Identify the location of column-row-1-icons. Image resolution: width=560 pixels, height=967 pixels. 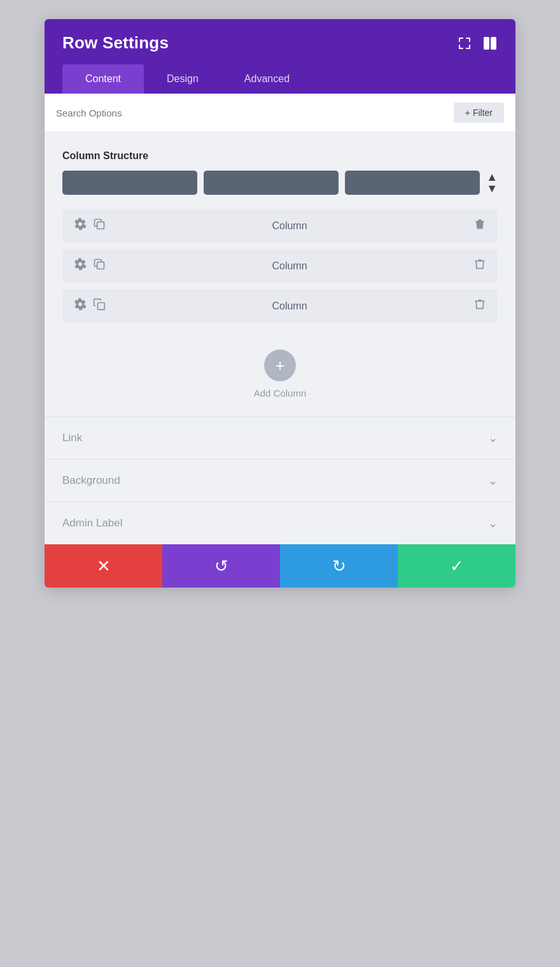
(90, 225).